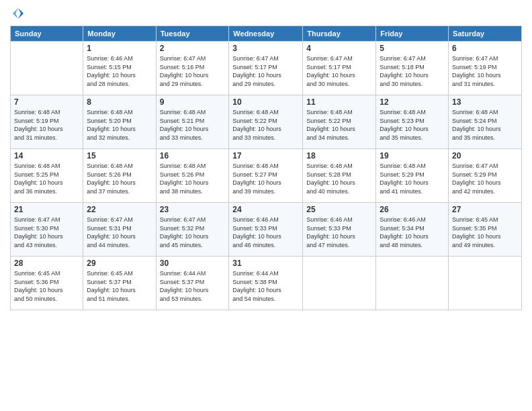  I want to click on calendar-cell: 21Sunrise: 6:47 AM Sunset: 5:30 PM Dayli…, so click(47, 230).